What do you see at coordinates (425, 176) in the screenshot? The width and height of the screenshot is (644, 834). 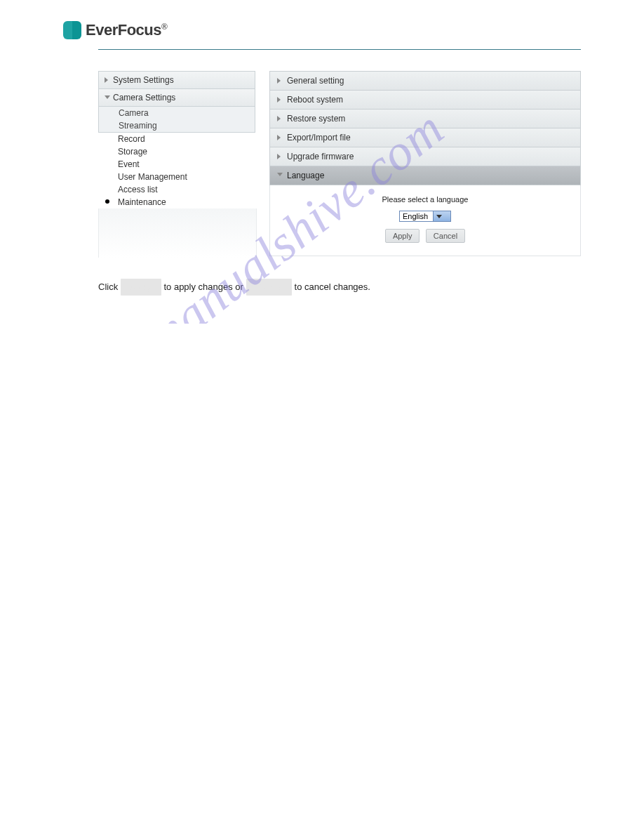 I see `accordion-language: Language` at bounding box center [425, 176].